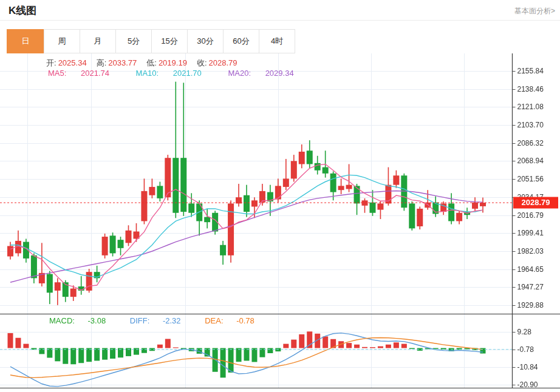 The image size is (560, 392). Describe the element at coordinates (241, 41) in the screenshot. I see `tab-60min: 60分` at that location.